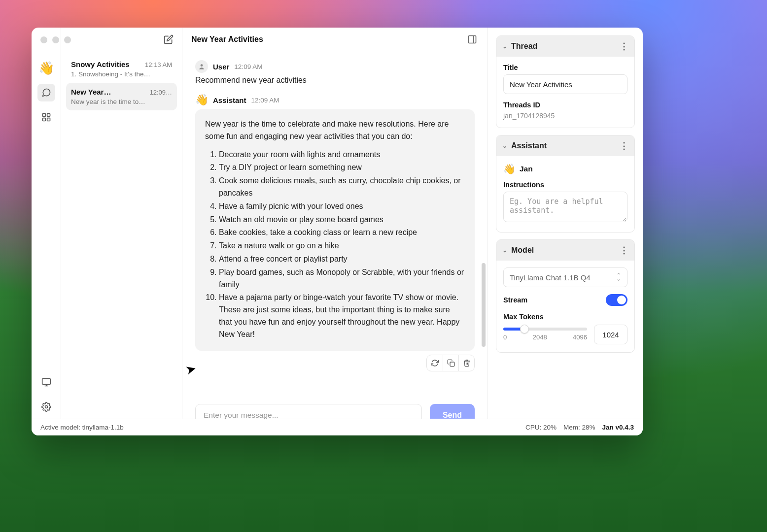 The image size is (767, 532). What do you see at coordinates (565, 277) in the screenshot?
I see `model-select: TinyLlama Chat 1.1B Q4 ⌃⌄` at bounding box center [565, 277].